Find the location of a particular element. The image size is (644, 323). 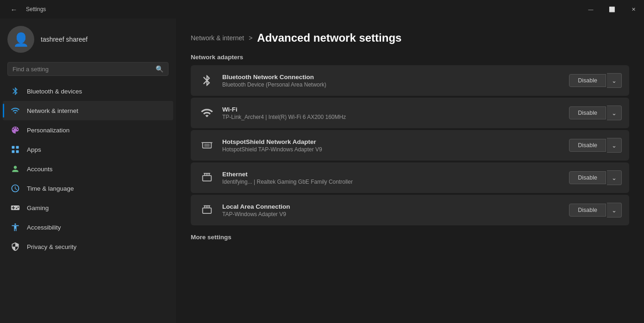

adapter-actions-wifi: Disable ⌄ is located at coordinates (595, 113).